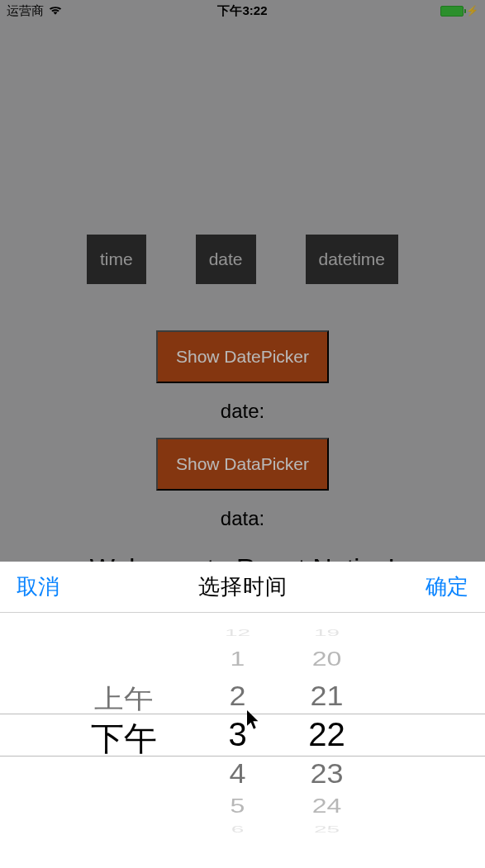  I want to click on wheel-item: 12, so click(238, 633).